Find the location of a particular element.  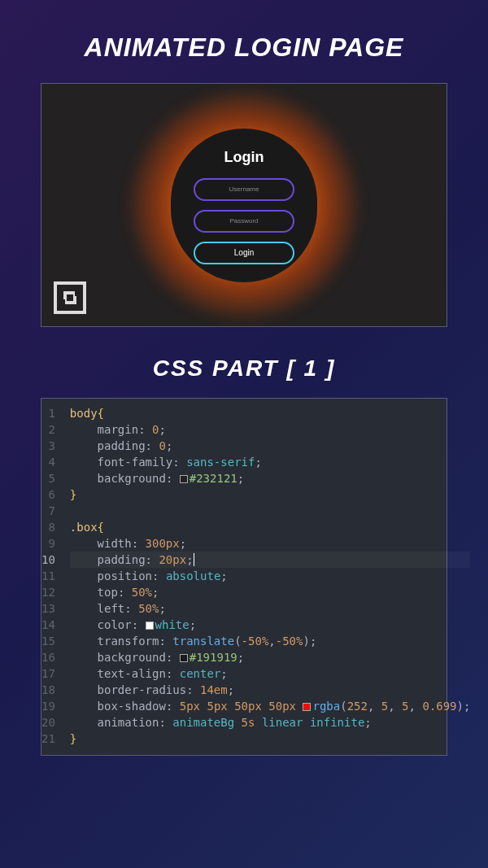

line-number: 12 is located at coordinates (49, 592).